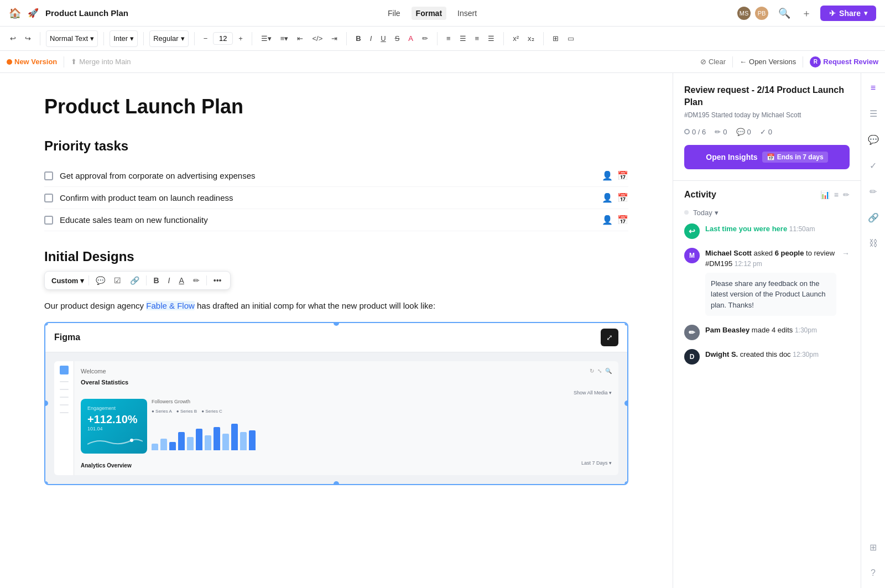 Image resolution: width=885 pixels, height=588 pixels. Describe the element at coordinates (358, 39) in the screenshot. I see `bold-button: B` at that location.